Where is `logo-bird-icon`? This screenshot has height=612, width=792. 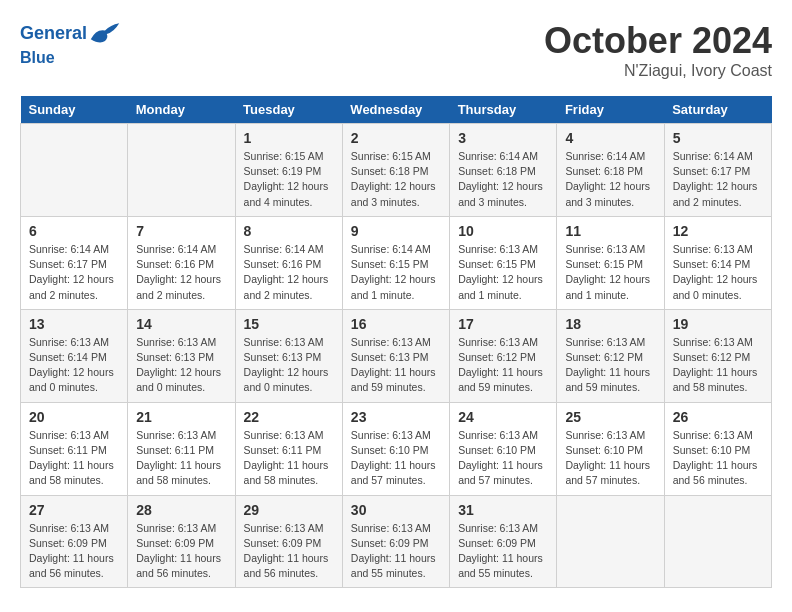
logo-bird-icon is located at coordinates (105, 34).